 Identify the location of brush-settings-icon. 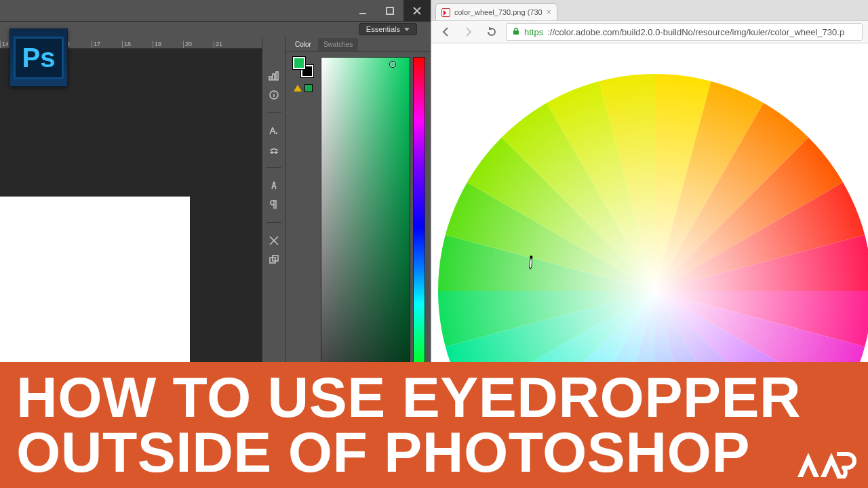
(274, 150).